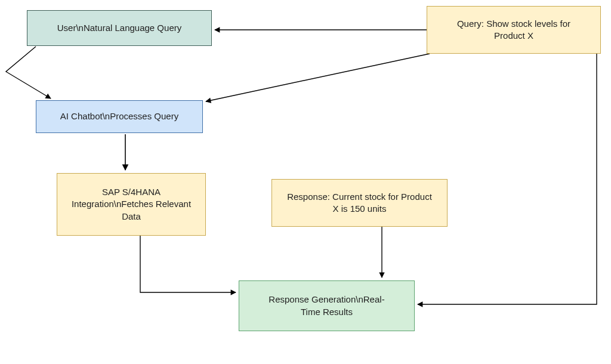  Describe the element at coordinates (119, 116) in the screenshot. I see `node-chat-label: AI Chatbot\nProcesses Query` at that location.